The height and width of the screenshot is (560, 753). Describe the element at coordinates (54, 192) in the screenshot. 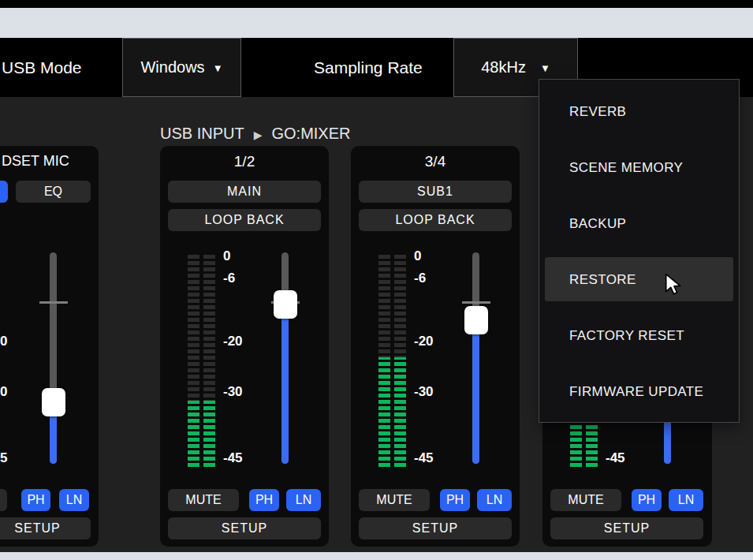

I see `eq-button: EQ` at that location.